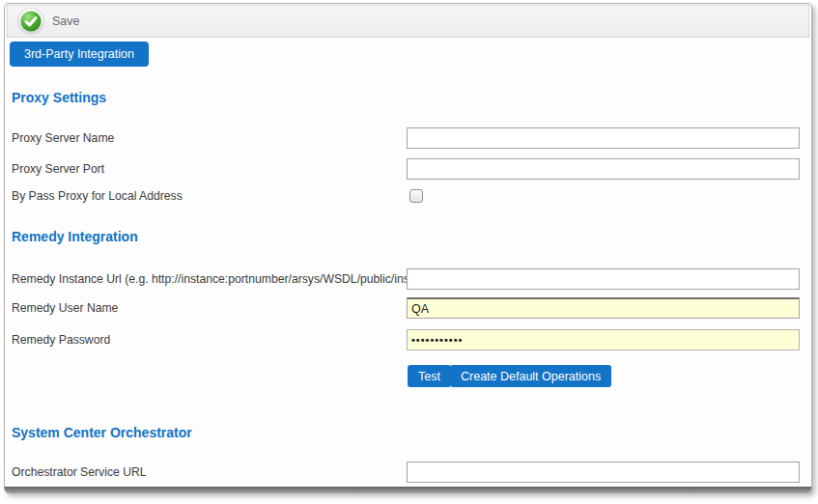 The image size is (818, 504). Describe the element at coordinates (429, 377) in the screenshot. I see `test-button: Test` at that location.